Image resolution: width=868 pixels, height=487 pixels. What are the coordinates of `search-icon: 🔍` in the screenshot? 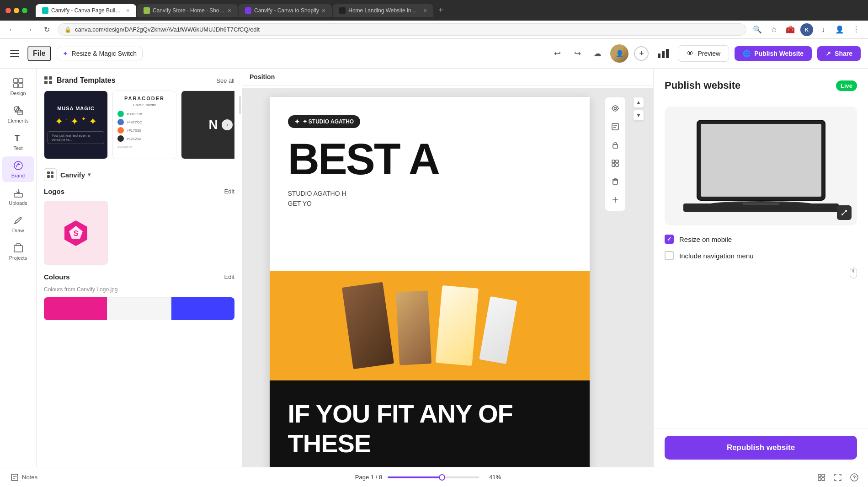 It's located at (757, 30).